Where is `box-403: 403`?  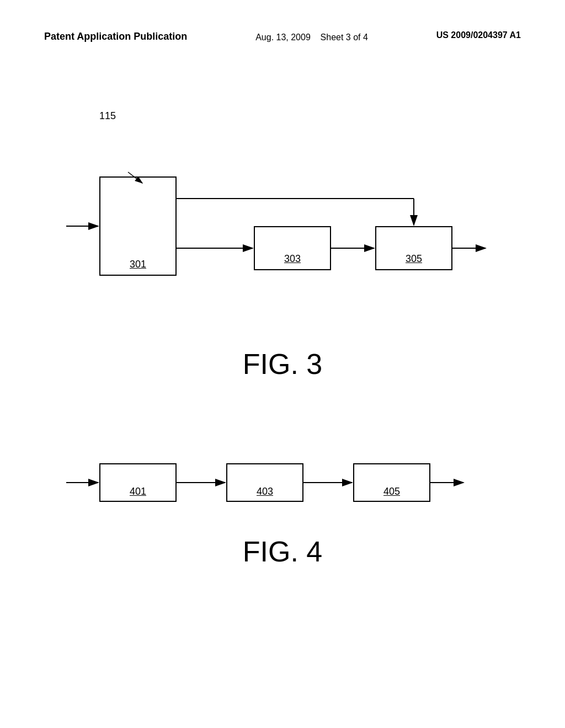
box-403: 403 is located at coordinates (265, 483).